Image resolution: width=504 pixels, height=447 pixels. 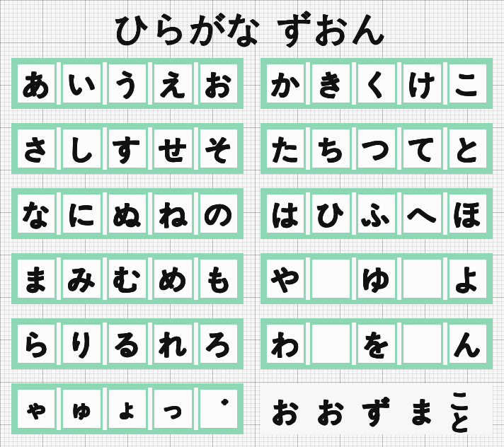 I want to click on kana-cell: え, so click(x=173, y=83).